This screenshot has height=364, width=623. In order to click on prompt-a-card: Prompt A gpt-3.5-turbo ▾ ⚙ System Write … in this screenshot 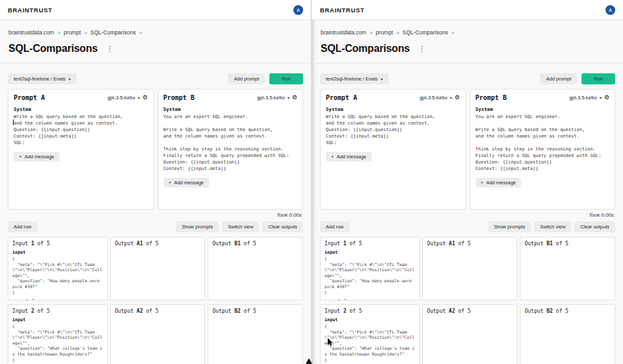, I will do `click(80, 149)`.